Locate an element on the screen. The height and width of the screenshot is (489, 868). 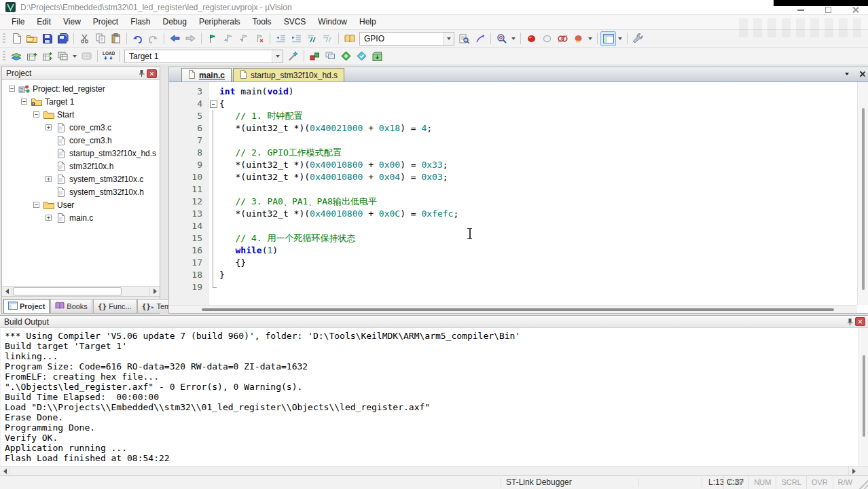
menu-debug: Debug is located at coordinates (175, 22).